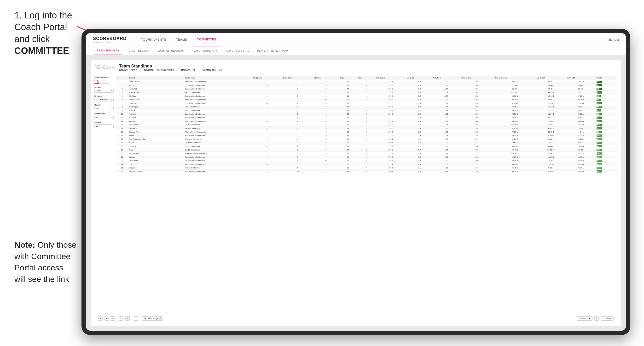 This screenshot has width=644, height=346. I want to click on sub-nav-team-summary: TEAM SUMMARY, so click(108, 51).